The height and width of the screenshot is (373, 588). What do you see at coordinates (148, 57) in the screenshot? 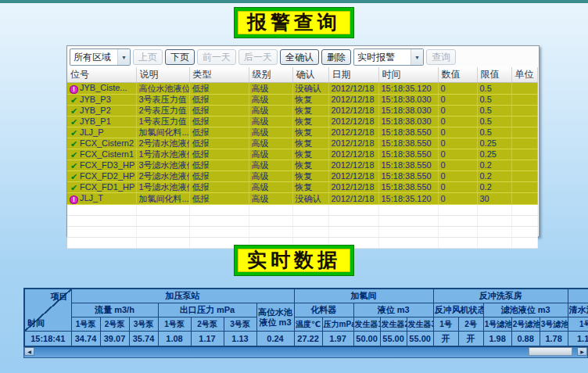
I see `prev-page-button: 上页` at bounding box center [148, 57].